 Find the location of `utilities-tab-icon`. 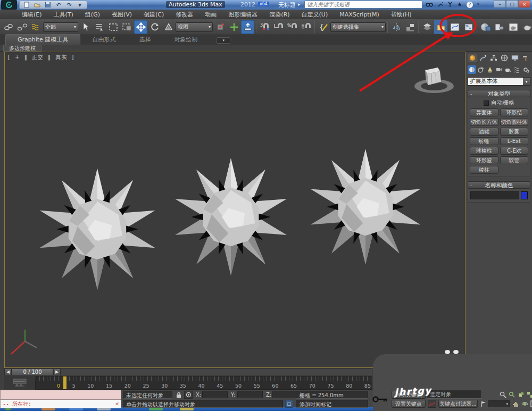

utilities-tab-icon is located at coordinates (526, 58).